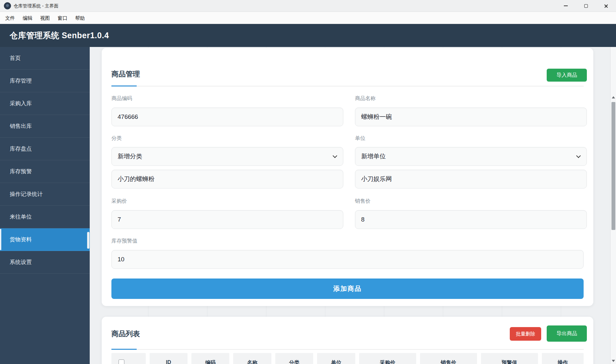 This screenshot has height=364, width=616. Describe the element at coordinates (126, 334) in the screenshot. I see `list-card-title: 商品列表` at that location.